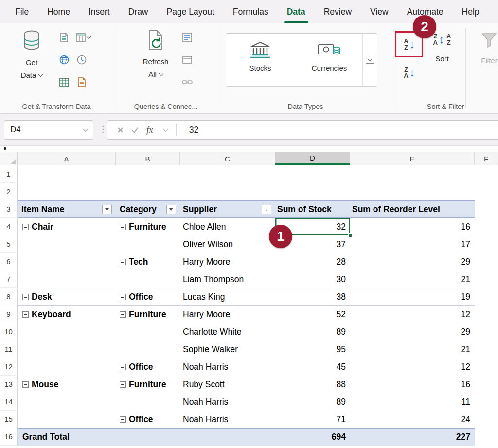 This screenshot has height=448, width=498. I want to click on filter-button: Filter, so click(484, 67).